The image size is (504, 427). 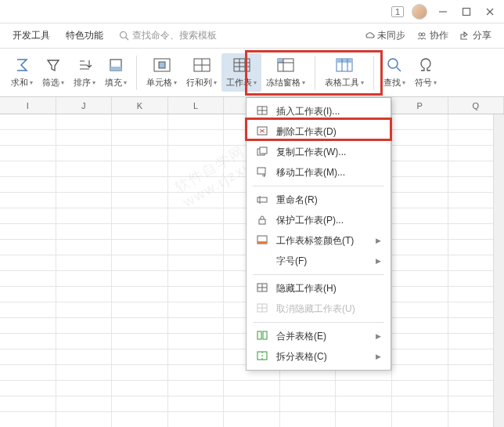 I want to click on menu-split-tables: 拆分表格(C) ▶, so click(x=319, y=356).